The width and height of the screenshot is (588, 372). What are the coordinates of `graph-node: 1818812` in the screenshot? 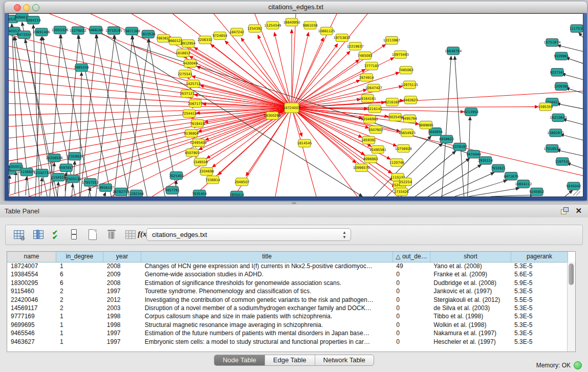 It's located at (183, 53).